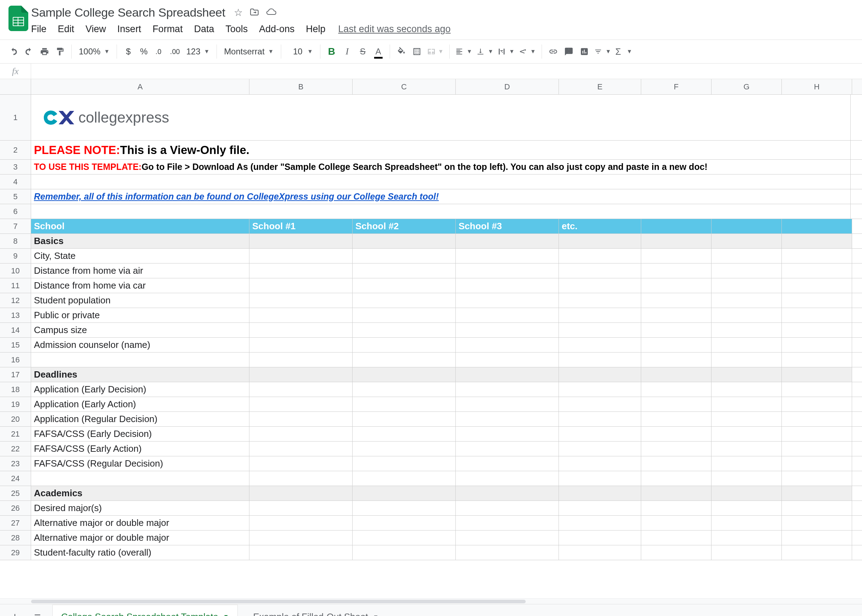  What do you see at coordinates (441, 167) in the screenshot?
I see `cell-instructions: TO USE THIS TEMPLATE: Go to File > Downl…` at bounding box center [441, 167].